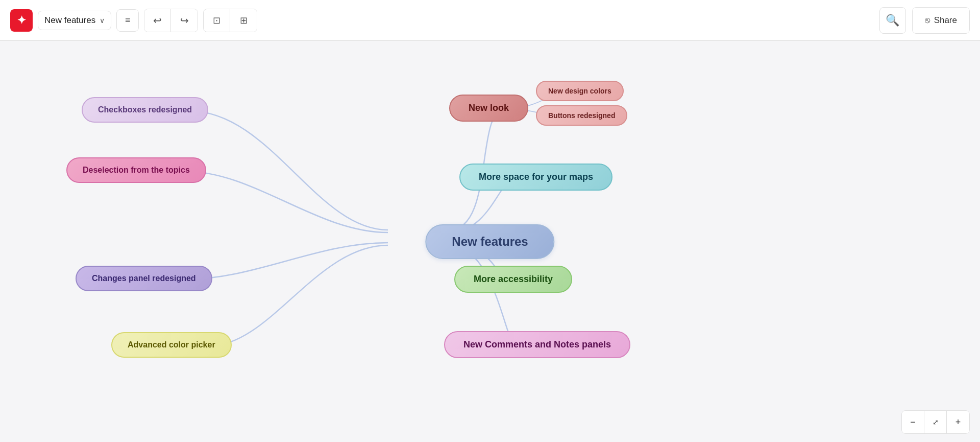  What do you see at coordinates (913, 422) in the screenshot?
I see `zoom-out-button: −` at bounding box center [913, 422].